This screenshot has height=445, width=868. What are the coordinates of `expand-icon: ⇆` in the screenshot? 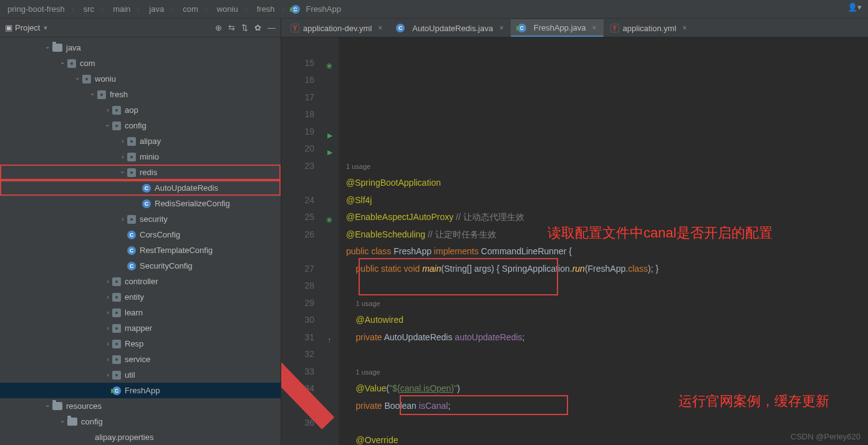 It's located at (232, 27).